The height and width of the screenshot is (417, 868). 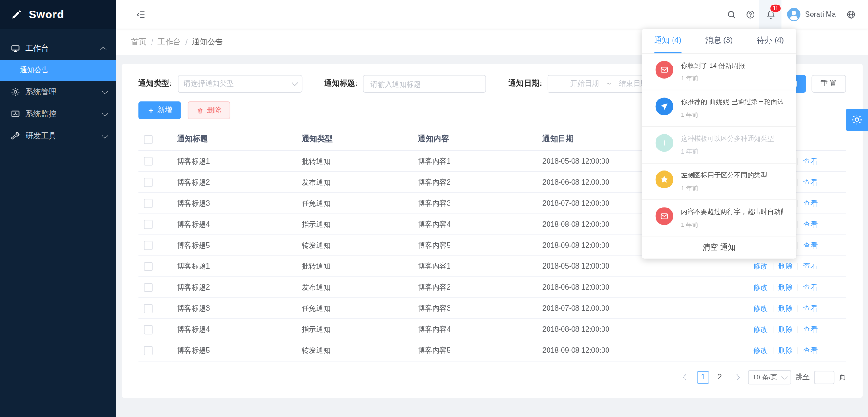 I want to click on sidebar-item-workbench: 工作台, so click(x=58, y=49).